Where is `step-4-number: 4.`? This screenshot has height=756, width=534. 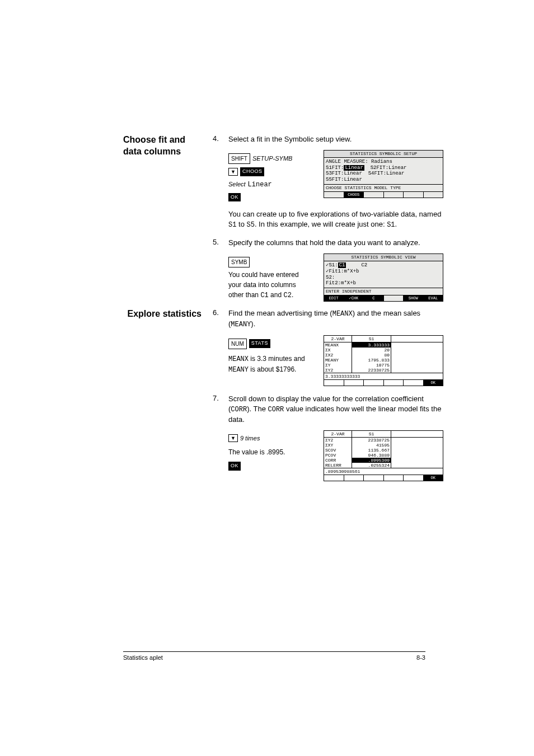
step-4-number: 4. is located at coordinates (218, 139).